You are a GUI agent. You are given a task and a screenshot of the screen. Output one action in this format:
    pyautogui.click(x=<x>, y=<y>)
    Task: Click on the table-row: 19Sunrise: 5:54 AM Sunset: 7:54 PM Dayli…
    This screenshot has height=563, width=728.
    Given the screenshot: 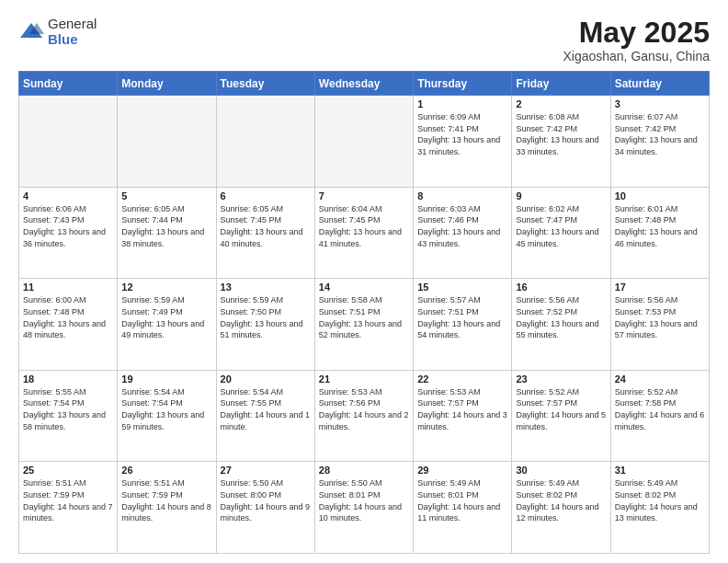 What is the action you would take?
    pyautogui.click(x=167, y=416)
    